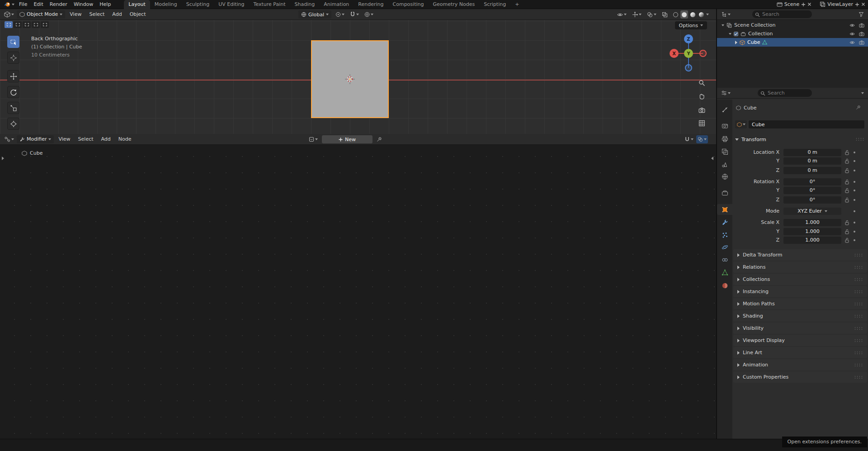  Describe the element at coordinates (117, 14) in the screenshot. I see `viewport-menu-add: Add` at that location.